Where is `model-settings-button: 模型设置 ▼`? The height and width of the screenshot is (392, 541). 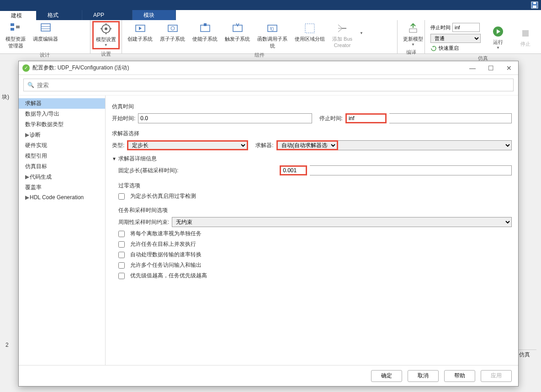
model-settings-button: 模型设置 ▼ is located at coordinates (106, 35).